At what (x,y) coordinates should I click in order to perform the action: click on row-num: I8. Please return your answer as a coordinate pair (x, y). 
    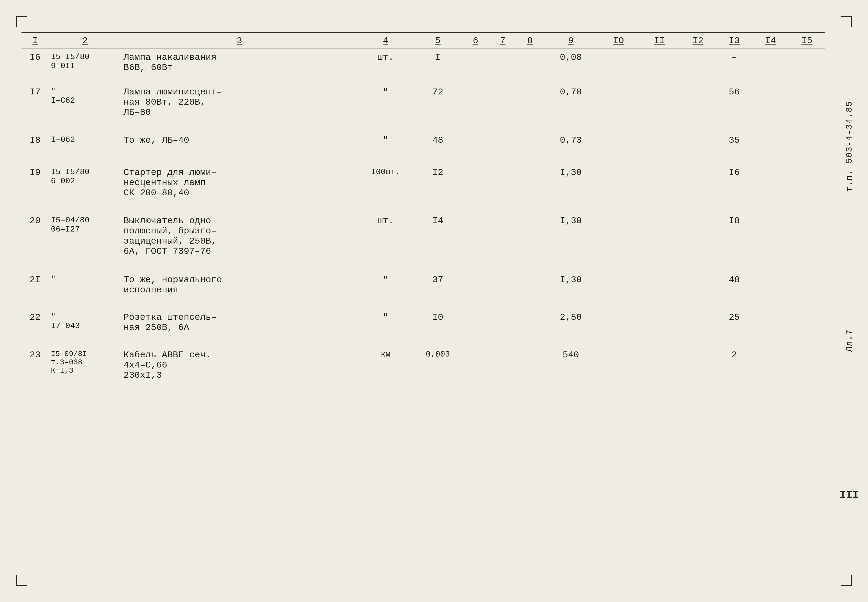
    Looking at the image, I should click on (35, 148).